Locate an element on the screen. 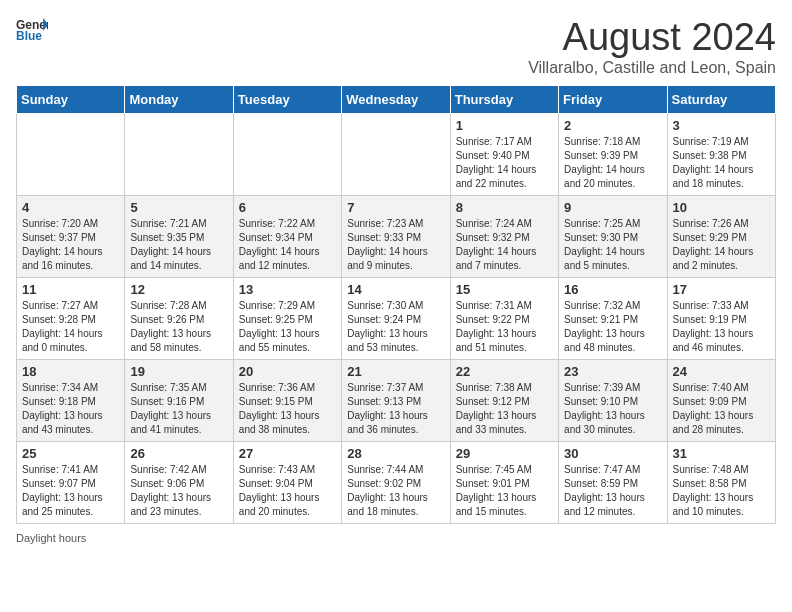  calendar-cell: 30Sunrise: 7:47 AM Sunset: 8:59 PM Dayli… is located at coordinates (613, 483).